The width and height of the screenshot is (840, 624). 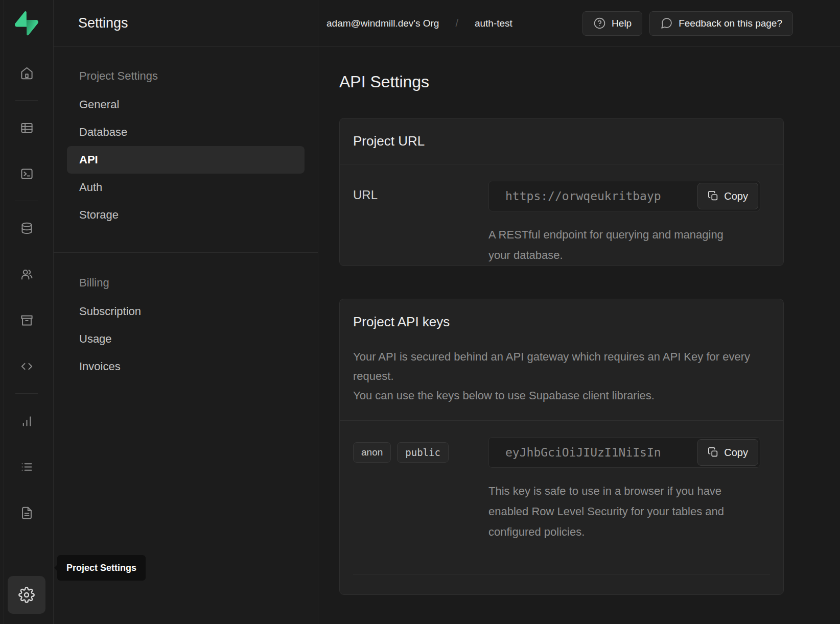 What do you see at coordinates (186, 105) in the screenshot?
I see `nav-item-general: General` at bounding box center [186, 105].